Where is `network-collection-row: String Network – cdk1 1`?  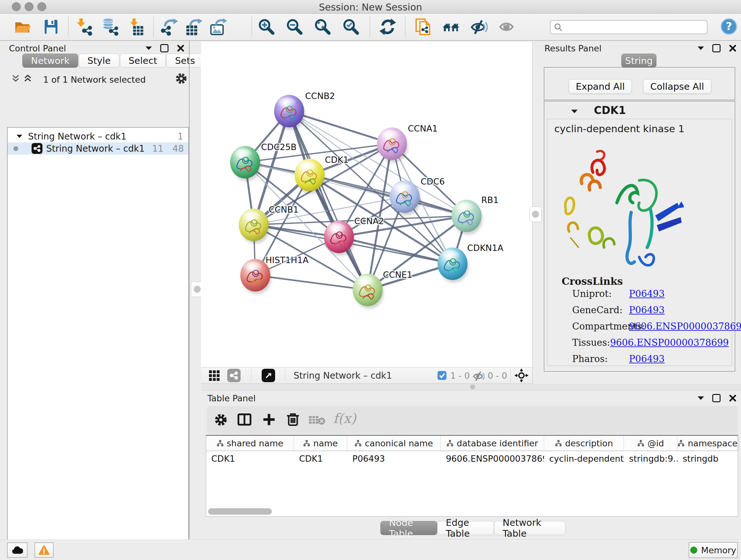 network-collection-row: String Network – cdk1 1 is located at coordinates (98, 136).